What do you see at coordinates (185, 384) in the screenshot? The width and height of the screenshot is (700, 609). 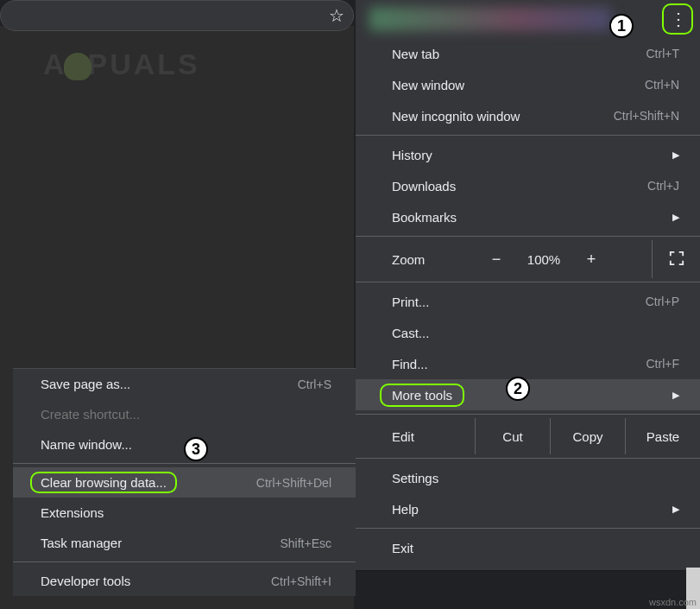 I see `submenu-save-page: Save page as... Ctrl+S` at bounding box center [185, 384].